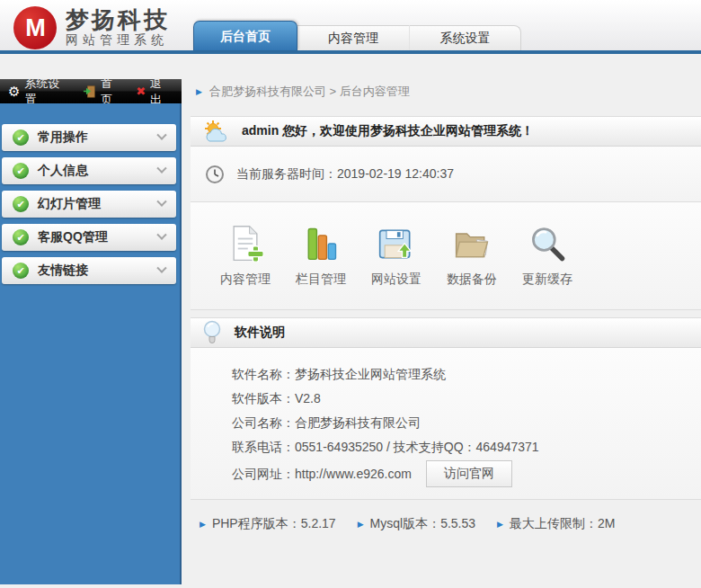 This screenshot has width=701, height=588. Describe the element at coordinates (92, 28) in the screenshot. I see `app-logo: M 梦扬科技 网站管理系统` at that location.